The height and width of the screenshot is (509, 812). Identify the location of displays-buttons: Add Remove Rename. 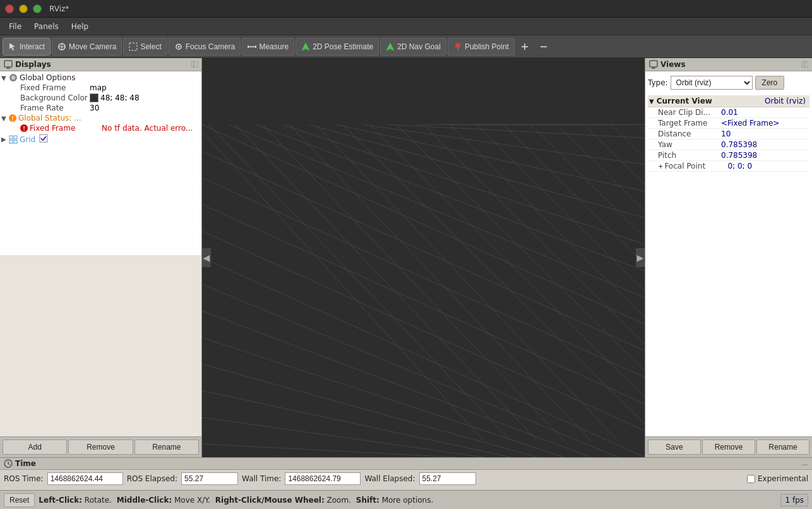
(101, 447).